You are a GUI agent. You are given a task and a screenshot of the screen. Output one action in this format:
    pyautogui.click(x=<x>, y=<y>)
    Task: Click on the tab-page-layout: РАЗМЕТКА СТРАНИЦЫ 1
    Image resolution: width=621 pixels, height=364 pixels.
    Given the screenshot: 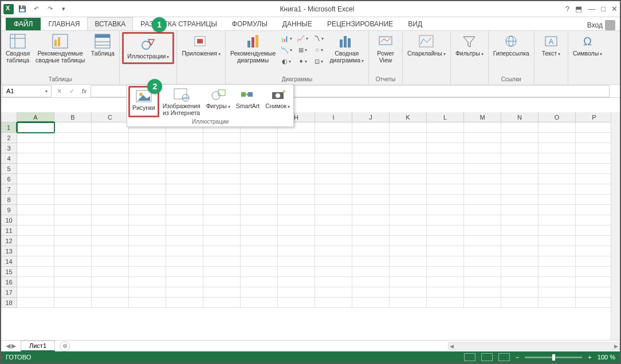 What is the action you would take?
    pyautogui.click(x=179, y=24)
    